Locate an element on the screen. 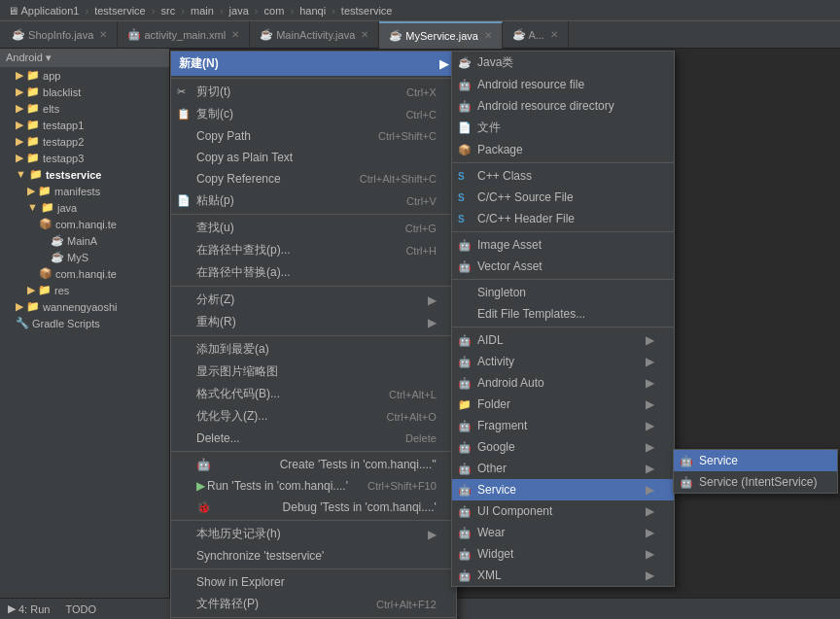 The image size is (840, 619). menu-reformat: 格式化代码(B)... Ctrl+Alt+L is located at coordinates (313, 395).